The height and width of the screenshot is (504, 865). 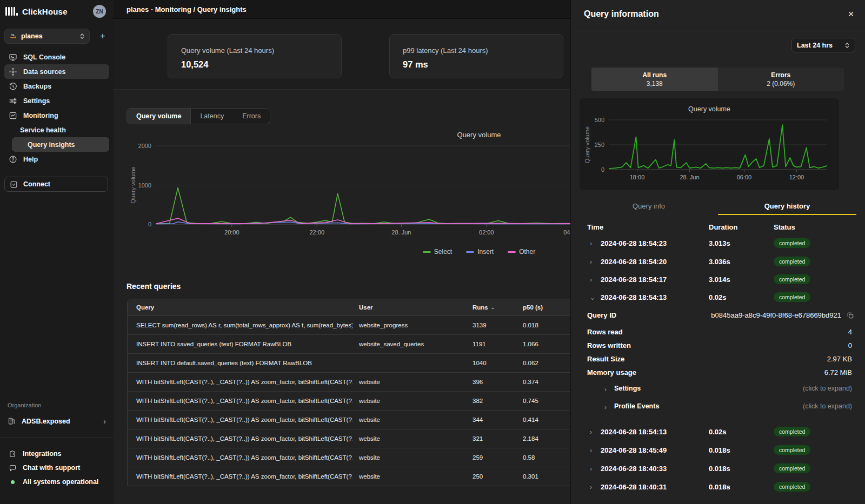 I want to click on cell-query: WITH bitShiftLeft(CAST(?..), _CAST(?..))…, so click(x=244, y=458).